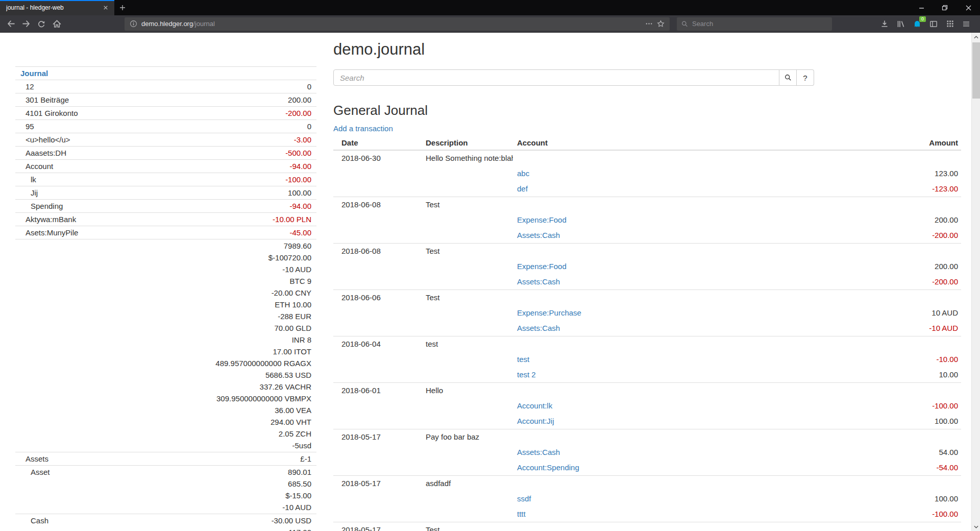 This screenshot has height=531, width=980. I want to click on account-row: Assets£-1, so click(166, 459).